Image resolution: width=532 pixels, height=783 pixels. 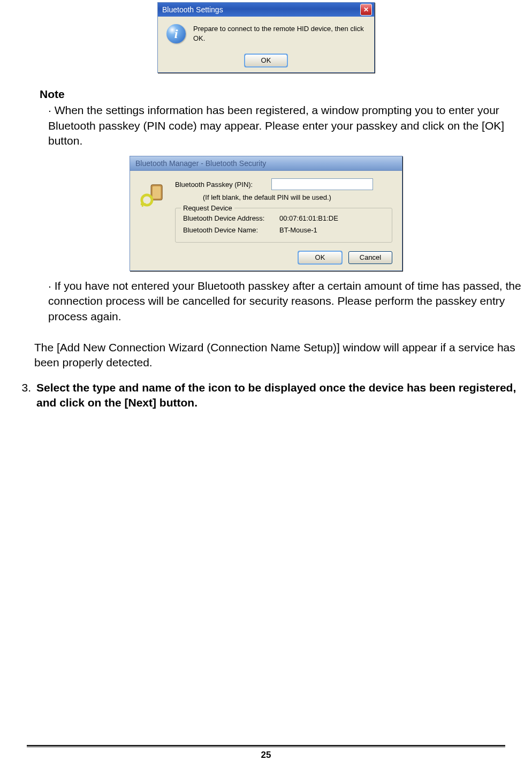 What do you see at coordinates (26, 395) in the screenshot?
I see `step-number: 3.` at bounding box center [26, 395].